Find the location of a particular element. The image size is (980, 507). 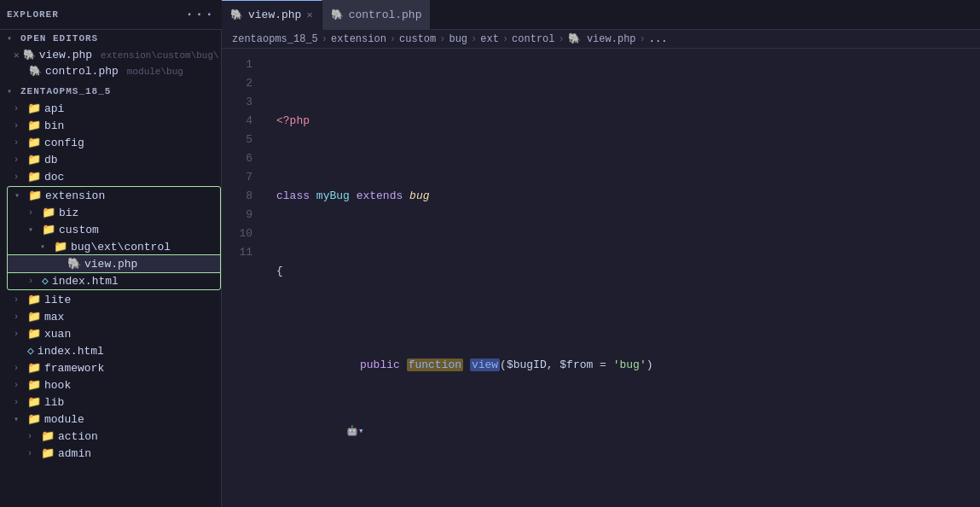

breadcrumb-control: control is located at coordinates (533, 39).